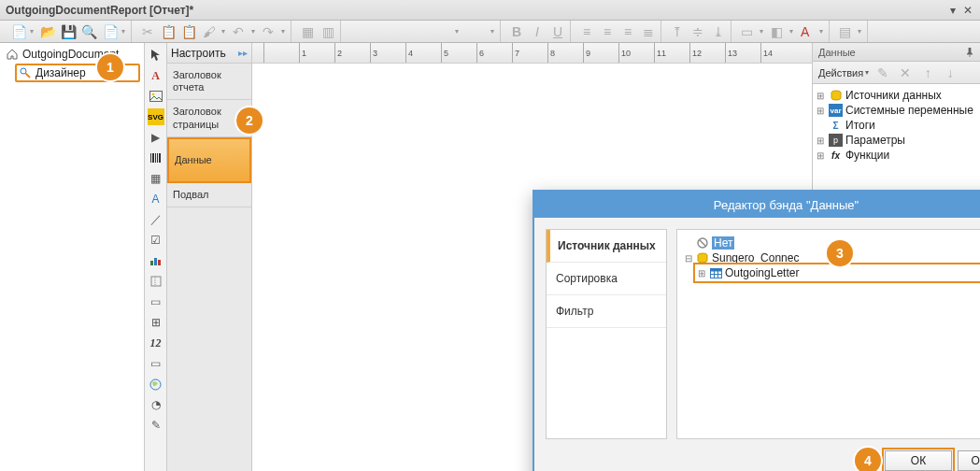 Image resolution: width=980 pixels, height=471 pixels. I want to click on format-button: 🖌, so click(214, 32).